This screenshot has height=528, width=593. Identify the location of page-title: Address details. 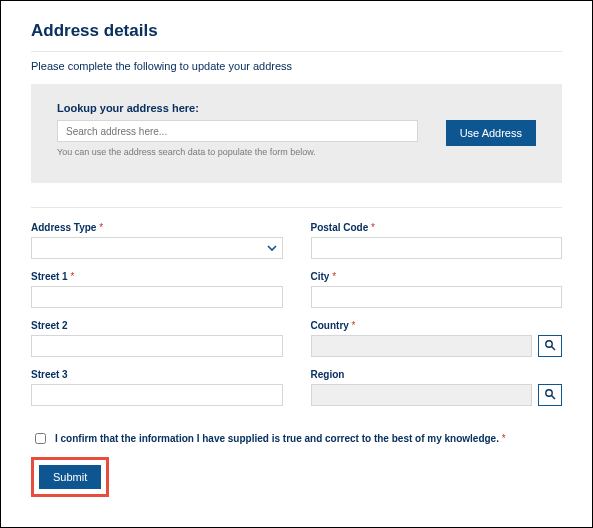
(296, 31).